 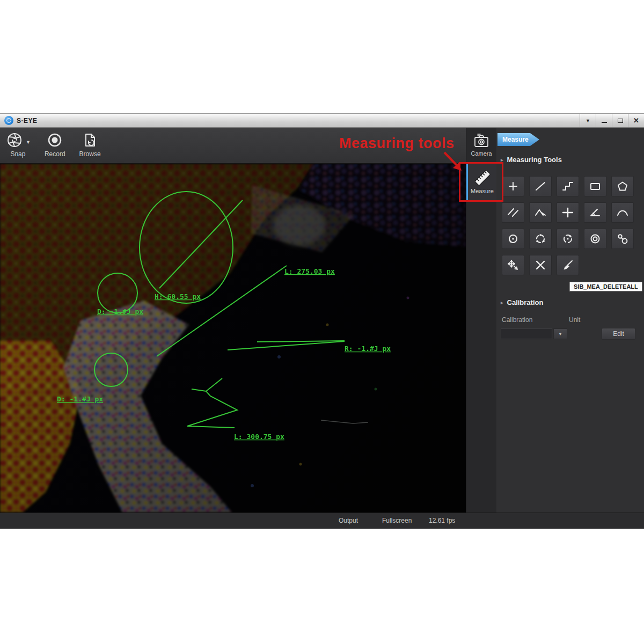 What do you see at coordinates (259, 437) in the screenshot?
I see `measure-label-l2: L: 300.75 px` at bounding box center [259, 437].